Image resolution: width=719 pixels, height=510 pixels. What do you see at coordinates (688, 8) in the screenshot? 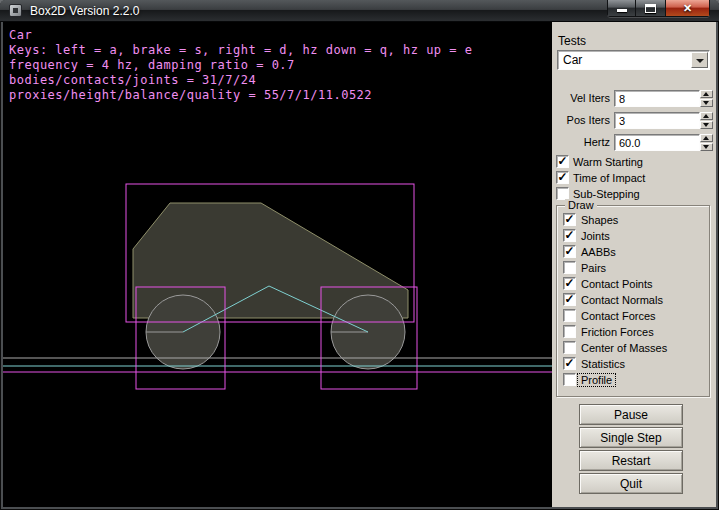
I see `close-button: ✕` at bounding box center [688, 8].